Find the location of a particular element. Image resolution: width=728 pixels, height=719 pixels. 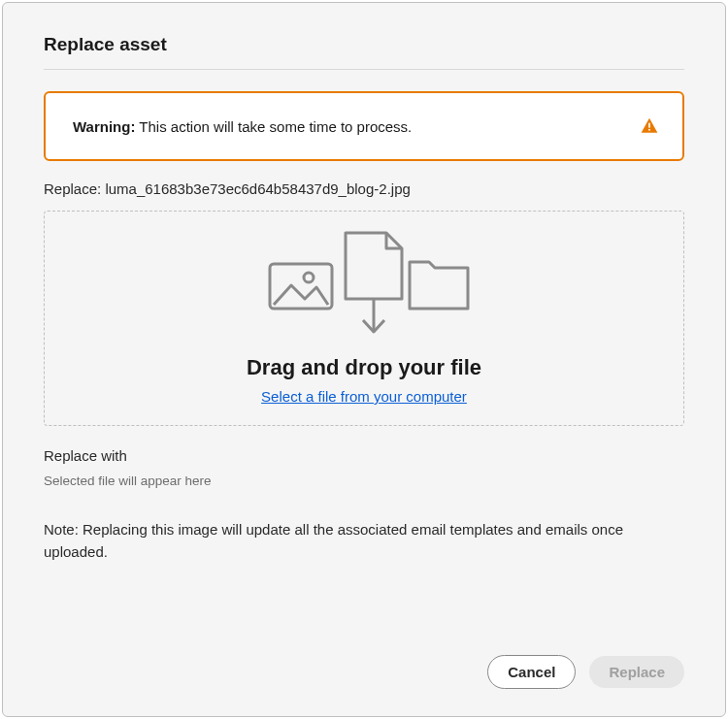

replace-button: Replace is located at coordinates (637, 671).